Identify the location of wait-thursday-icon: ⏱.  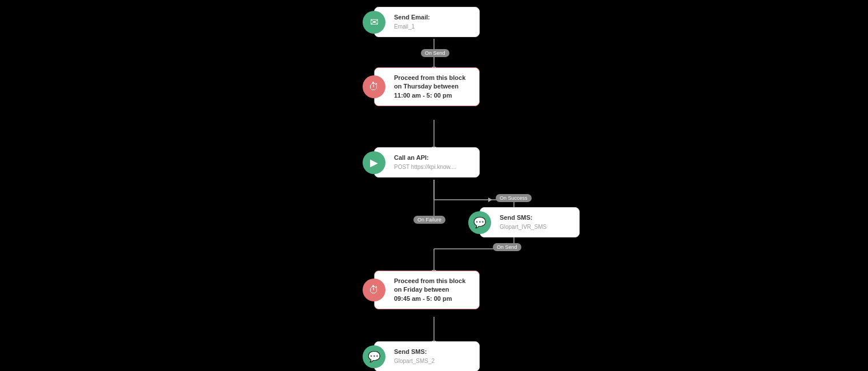
(374, 87).